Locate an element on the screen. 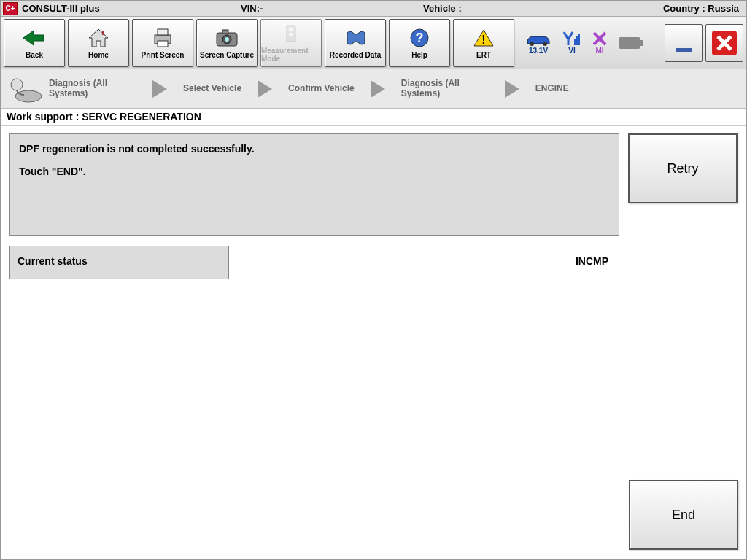  x-icon is located at coordinates (600, 39).